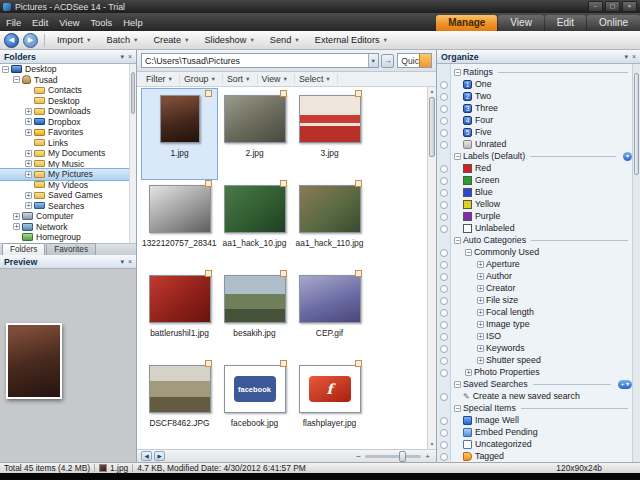 This screenshot has width=640, height=480. What do you see at coordinates (330, 404) in the screenshot?
I see `thumb-flashplayer: f flashplayer.jpg` at bounding box center [330, 404].